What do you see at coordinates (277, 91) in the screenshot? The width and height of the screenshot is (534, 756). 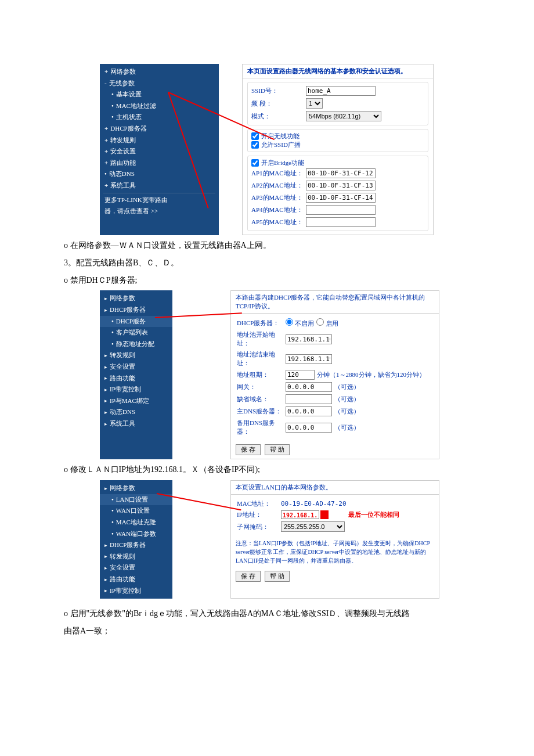 I see `ssid-label: SSID号：` at bounding box center [277, 91].